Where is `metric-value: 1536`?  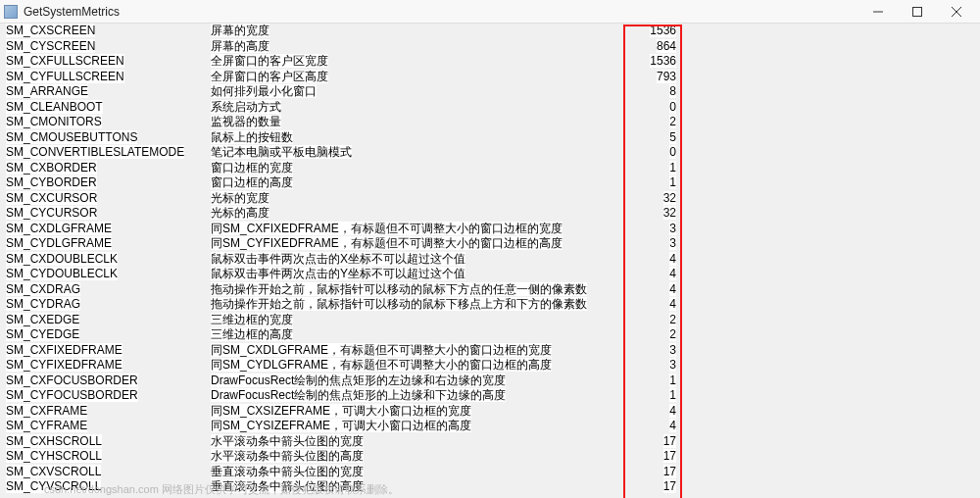
metric-value: 1536 is located at coordinates (657, 31).